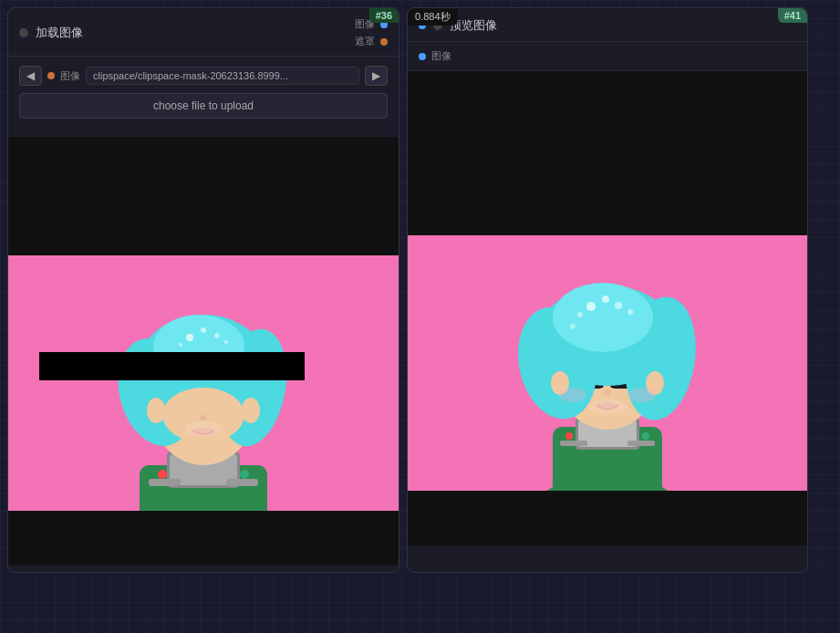 The height and width of the screenshot is (633, 840). Describe the element at coordinates (607, 57) in the screenshot. I see `image-port-row-right: 图像` at that location.